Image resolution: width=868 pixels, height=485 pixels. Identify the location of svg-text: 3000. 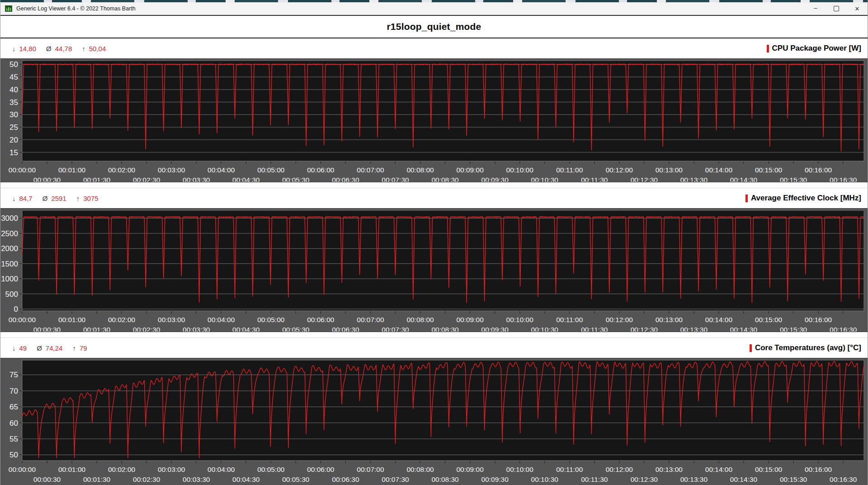
(9, 218).